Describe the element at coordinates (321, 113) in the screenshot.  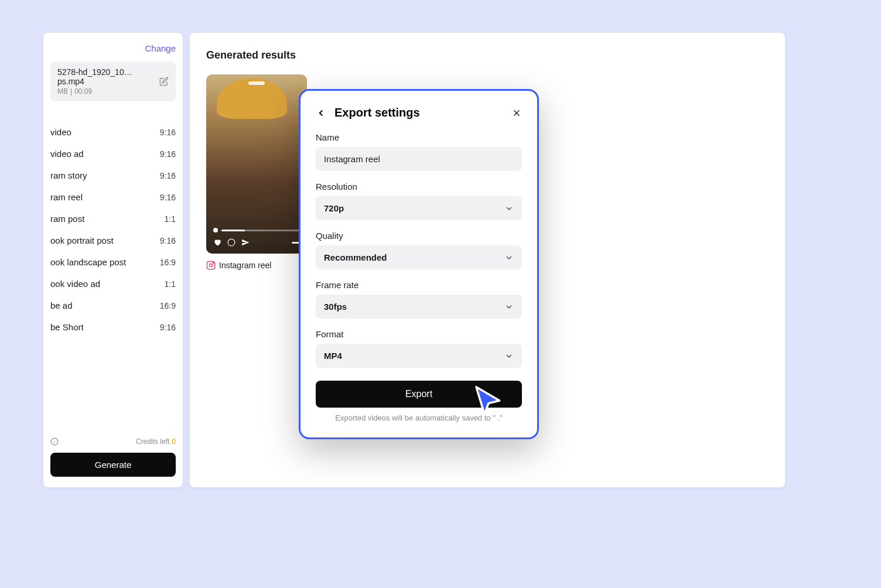
I see `back-icon` at that location.